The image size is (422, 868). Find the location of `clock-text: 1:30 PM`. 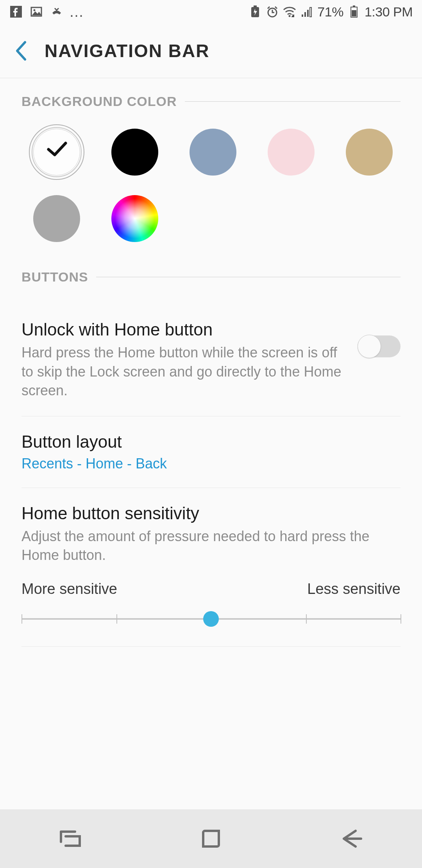

clock-text: 1:30 PM is located at coordinates (388, 12).